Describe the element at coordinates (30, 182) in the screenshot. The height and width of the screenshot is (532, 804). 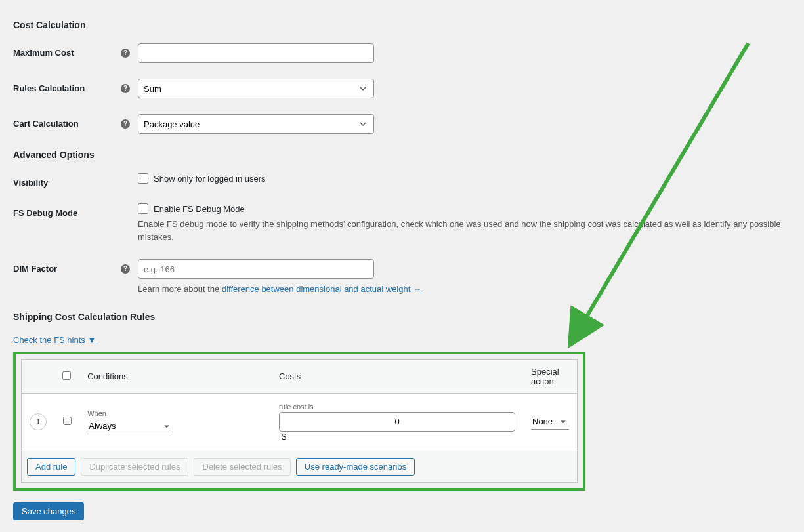
I see `visibility-label: Visibility` at that location.